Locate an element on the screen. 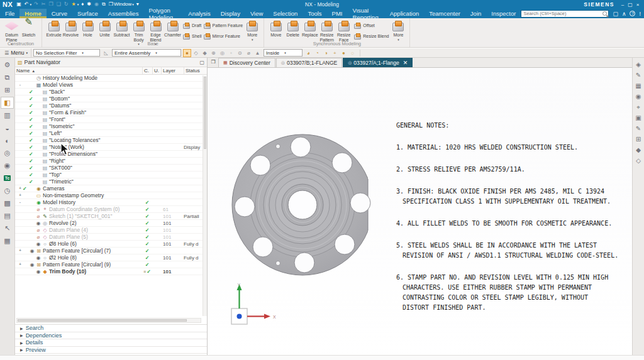 This screenshot has height=360, width=644. table-row: ✓ "Bottom" ≡ ✓ is located at coordinates (109, 99).